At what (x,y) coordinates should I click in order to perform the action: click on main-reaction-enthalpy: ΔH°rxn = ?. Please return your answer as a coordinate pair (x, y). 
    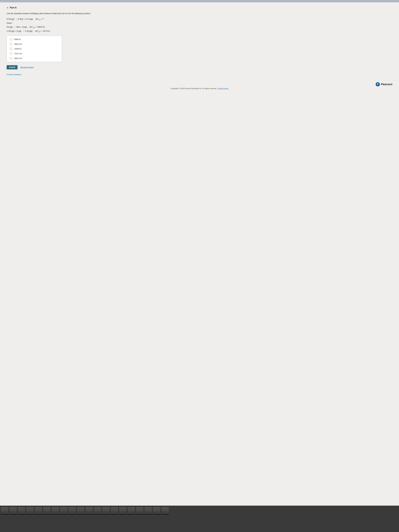
    Looking at the image, I should click on (40, 19).